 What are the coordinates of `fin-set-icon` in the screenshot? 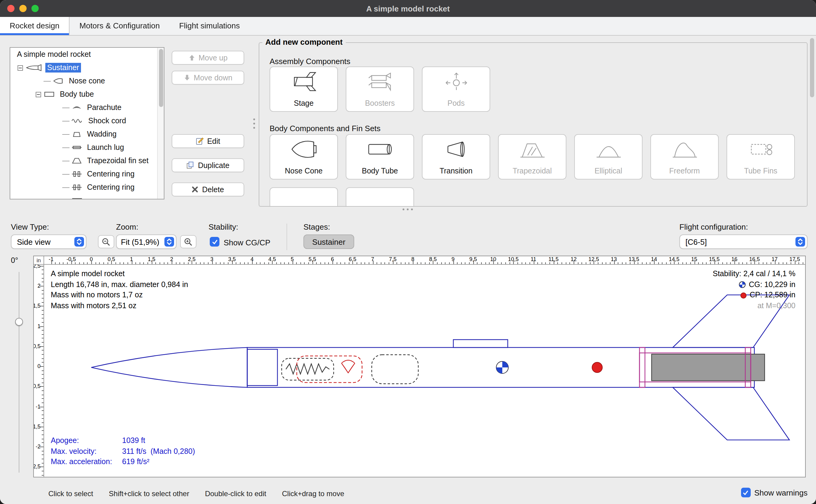 It's located at (77, 161).